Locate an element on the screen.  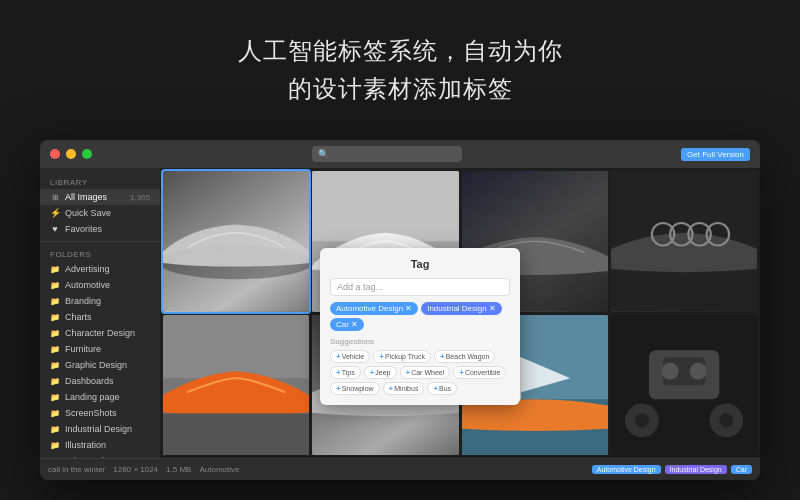
sug-snowplow: + Snowplow is located at coordinates (355, 388).